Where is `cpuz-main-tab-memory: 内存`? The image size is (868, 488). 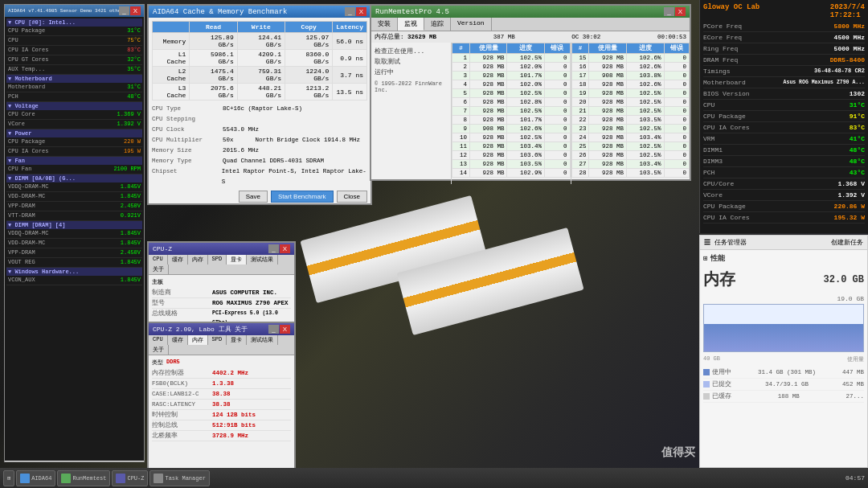 cpuz-main-tab-memory: 内存 is located at coordinates (198, 340).